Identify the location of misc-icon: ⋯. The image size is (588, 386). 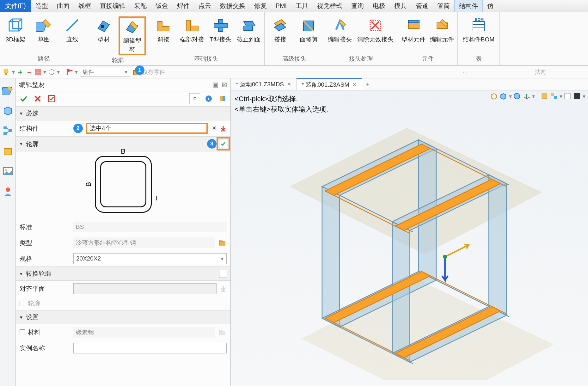
(465, 72).